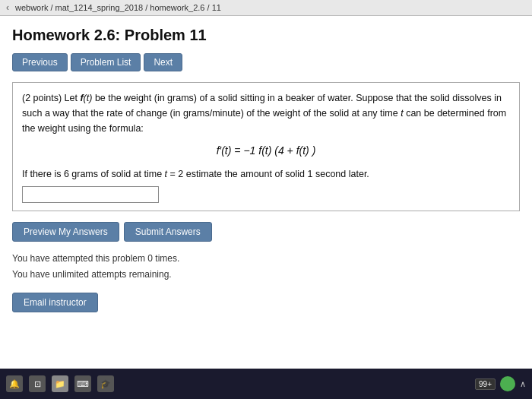 This screenshot has height=399, width=532. I want to click on back-arrow-icon: ‹, so click(8, 8).